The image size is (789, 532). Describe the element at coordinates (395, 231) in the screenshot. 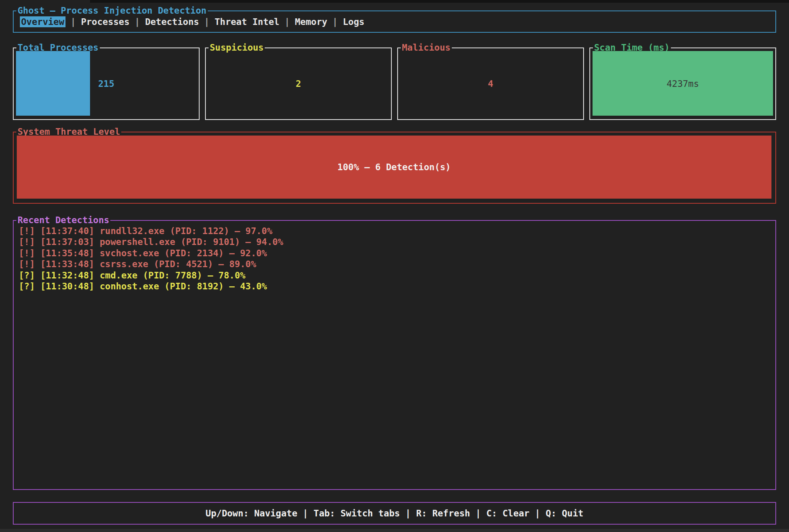

I see `detection-row: [!] [11:37:40] rundll32.exe (PID: 1122) …` at that location.